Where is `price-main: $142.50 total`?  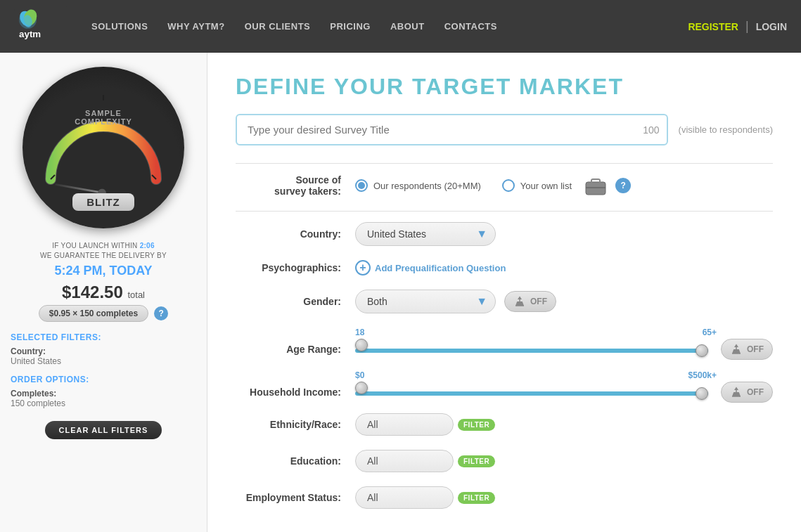
price-main: $142.50 total is located at coordinates (103, 292).